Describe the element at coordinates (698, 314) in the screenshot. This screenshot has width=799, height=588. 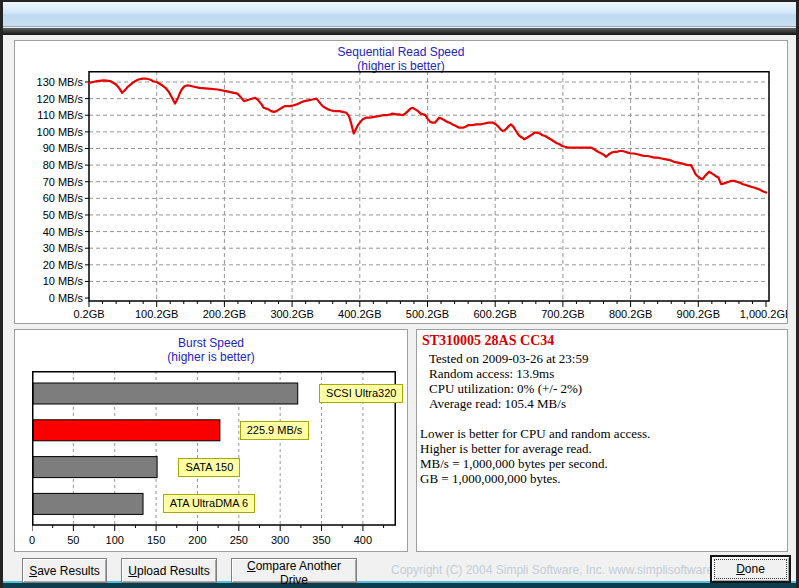
I see `x-tick-label: 900.2GB` at that location.